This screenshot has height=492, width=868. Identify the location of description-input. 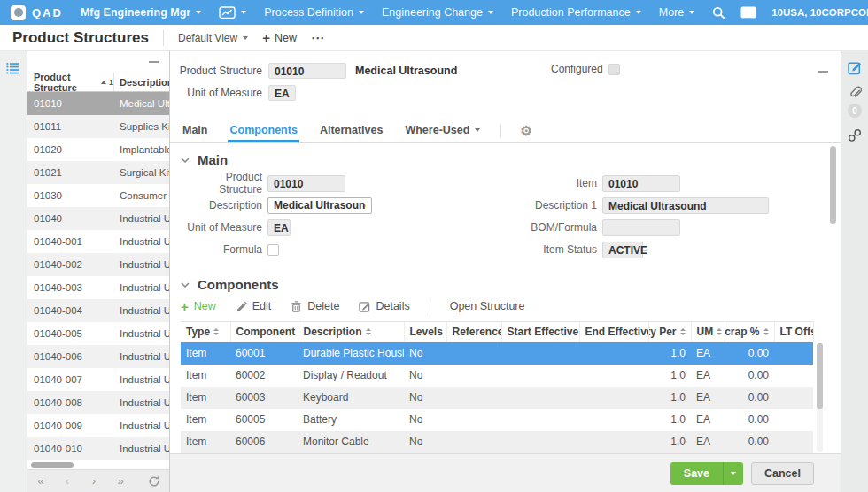
(320, 205).